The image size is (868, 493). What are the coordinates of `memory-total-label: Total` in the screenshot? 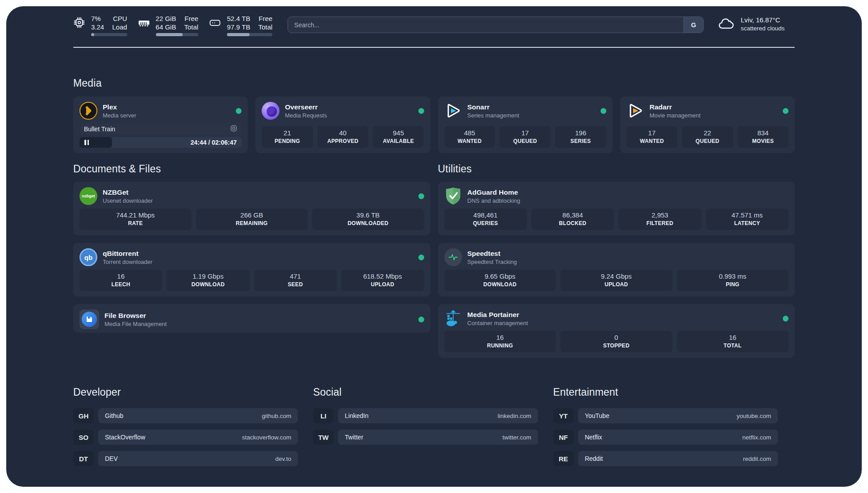 It's located at (191, 27).